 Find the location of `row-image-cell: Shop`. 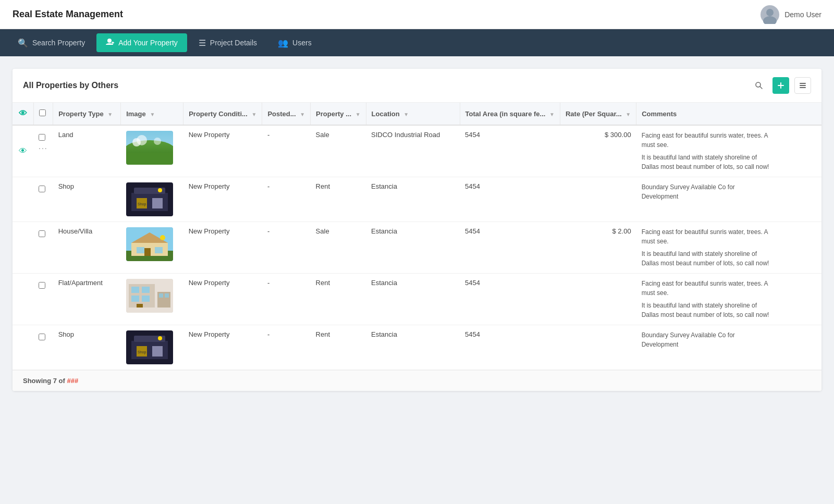

row-image-cell: Shop is located at coordinates (152, 200).